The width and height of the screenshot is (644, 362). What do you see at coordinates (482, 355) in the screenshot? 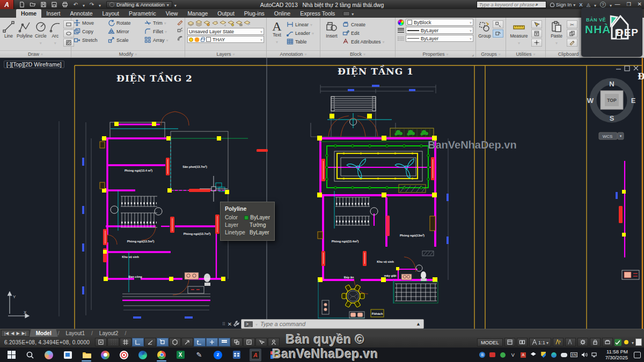
I see `bluetooth-tray-icon: B` at bounding box center [482, 355].